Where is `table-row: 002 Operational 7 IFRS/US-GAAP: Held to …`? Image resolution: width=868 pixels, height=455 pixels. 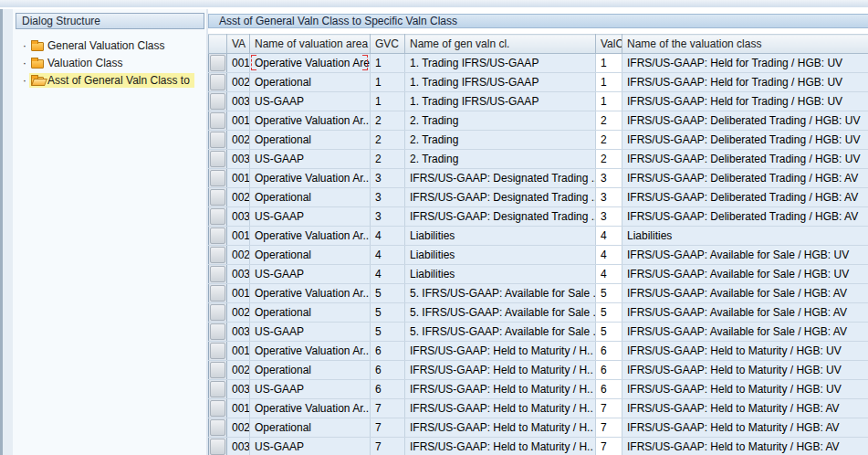
table-row: 002 Operational 7 IFRS/US-GAAP: Held to … is located at coordinates (539, 428).